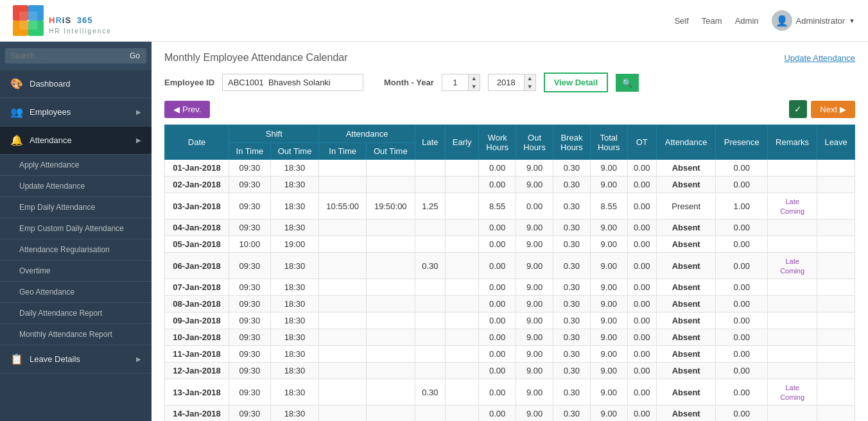 The width and height of the screenshot is (868, 421). I want to click on cell-work: 8.55, so click(498, 207).